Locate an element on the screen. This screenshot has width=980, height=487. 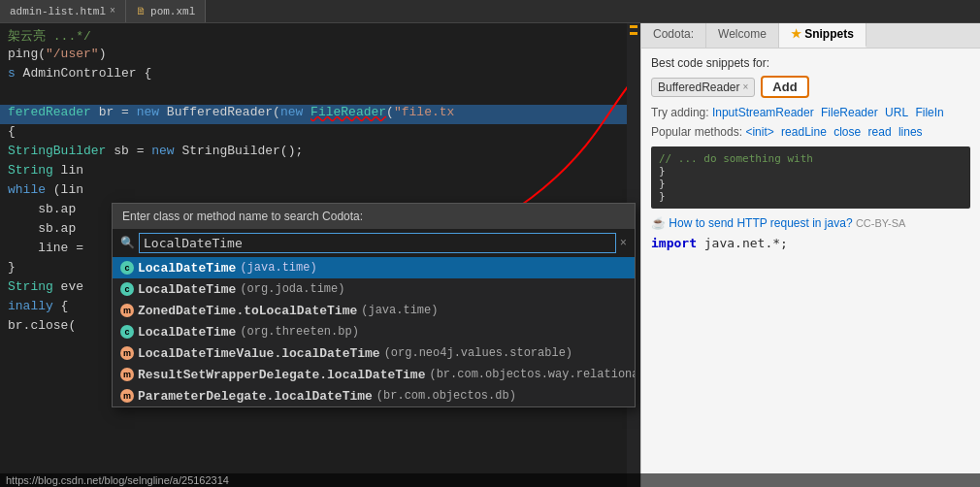
clear-icon: × is located at coordinates (623, 244).